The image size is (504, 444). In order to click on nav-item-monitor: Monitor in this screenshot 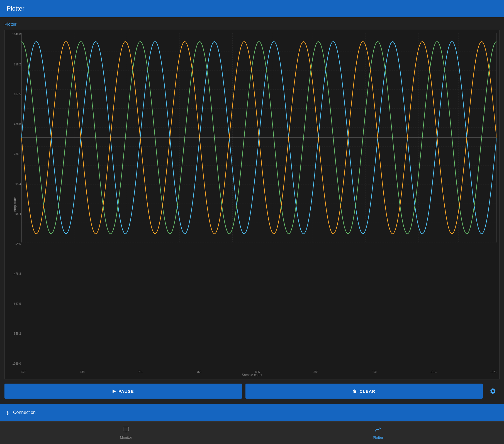, I will do `click(126, 433)`.